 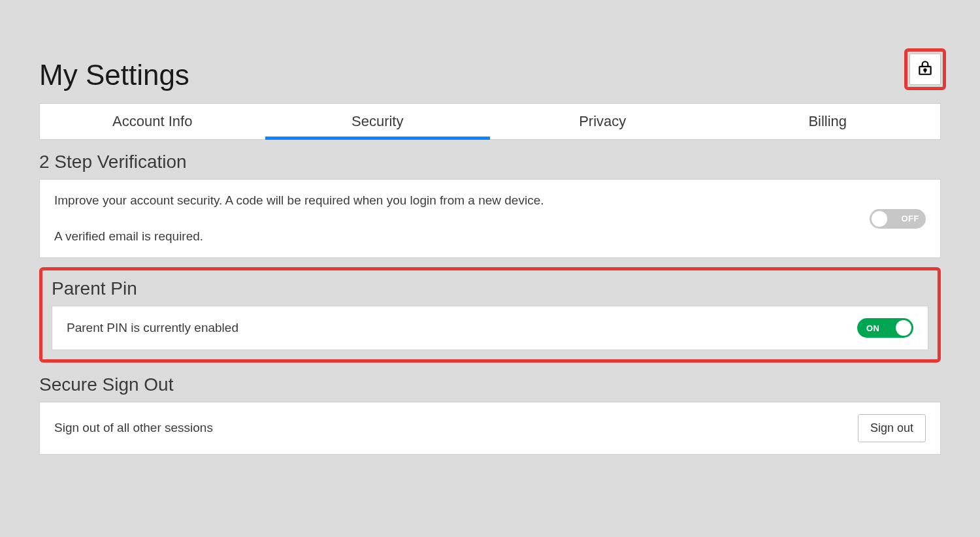 I want to click on parent-pin-card: Parent PIN is currently enabled ON, so click(x=490, y=328).